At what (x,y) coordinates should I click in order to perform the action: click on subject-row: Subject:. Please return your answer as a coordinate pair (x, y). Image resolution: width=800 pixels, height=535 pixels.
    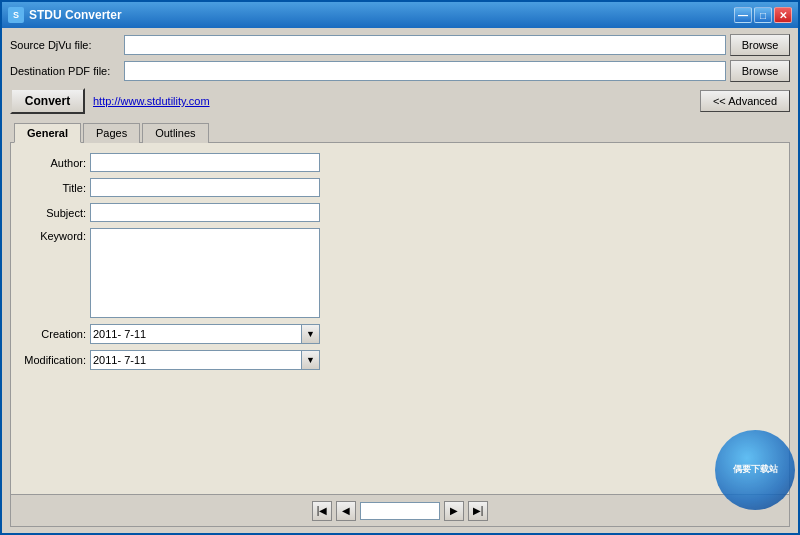
    Looking at the image, I should click on (400, 212).